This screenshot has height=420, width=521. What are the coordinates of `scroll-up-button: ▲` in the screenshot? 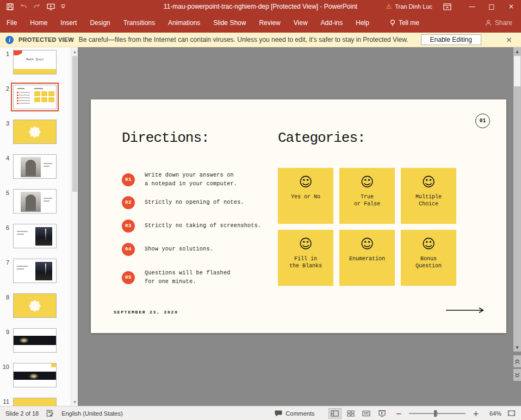 It's located at (517, 51).